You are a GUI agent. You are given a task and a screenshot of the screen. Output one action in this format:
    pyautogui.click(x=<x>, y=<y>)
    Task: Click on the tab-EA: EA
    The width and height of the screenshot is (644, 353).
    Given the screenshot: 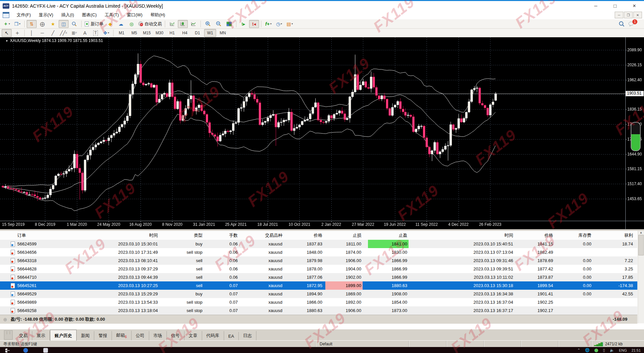 What is the action you would take?
    pyautogui.click(x=231, y=336)
    